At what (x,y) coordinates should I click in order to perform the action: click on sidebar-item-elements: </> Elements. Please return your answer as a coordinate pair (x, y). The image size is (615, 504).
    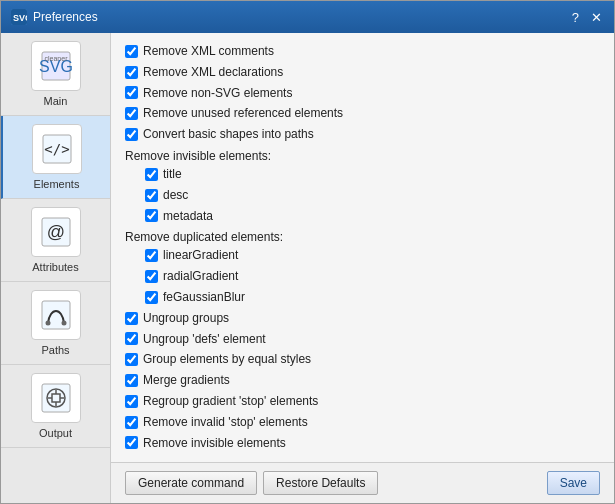
    Looking at the image, I should click on (56, 158).